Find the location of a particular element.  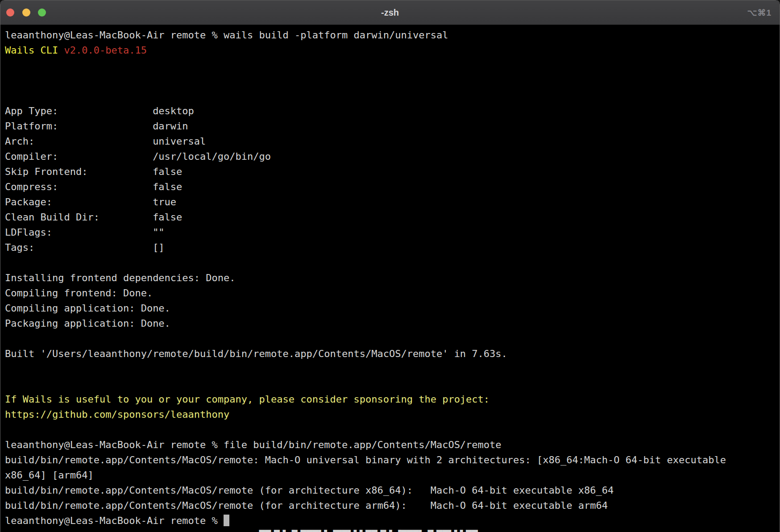

text-segment: Tags: [] is located at coordinates (85, 247).